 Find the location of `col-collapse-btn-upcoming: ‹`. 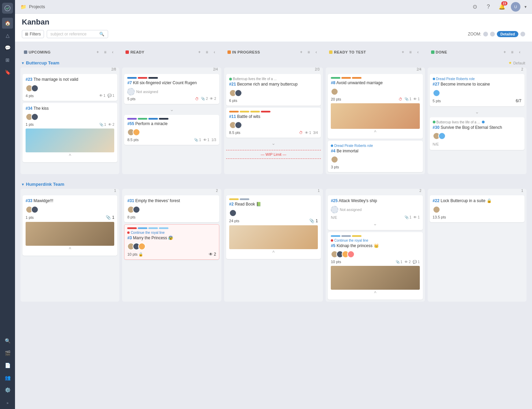

col-collapse-btn-upcoming: ‹ is located at coordinates (113, 52).